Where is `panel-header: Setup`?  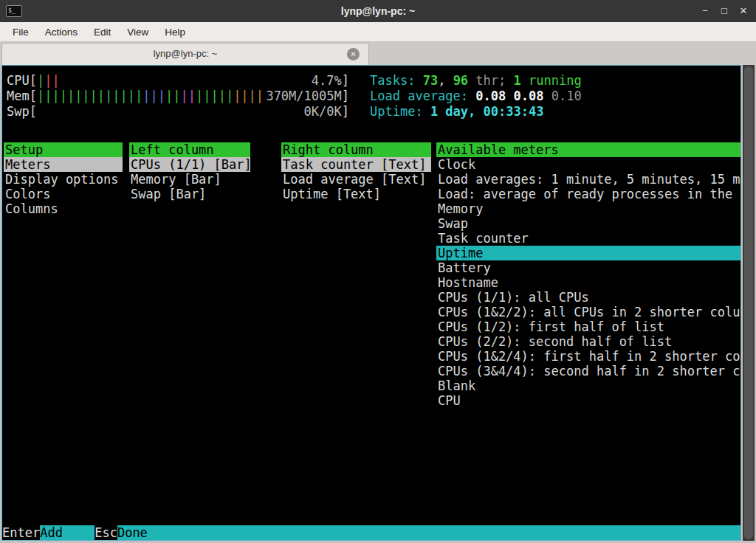
panel-header: Setup is located at coordinates (63, 150).